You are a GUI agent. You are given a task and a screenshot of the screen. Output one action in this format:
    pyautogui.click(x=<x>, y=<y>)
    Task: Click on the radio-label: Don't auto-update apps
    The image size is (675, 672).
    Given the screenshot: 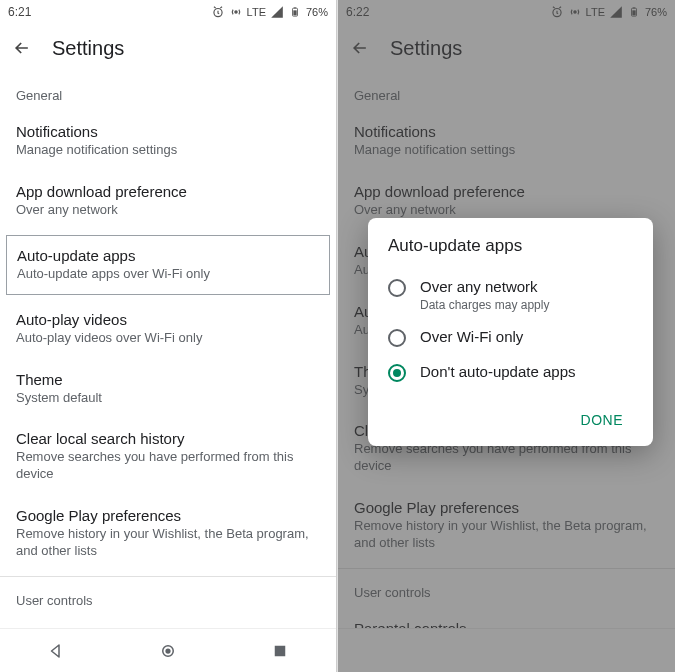 What is the action you would take?
    pyautogui.click(x=498, y=372)
    